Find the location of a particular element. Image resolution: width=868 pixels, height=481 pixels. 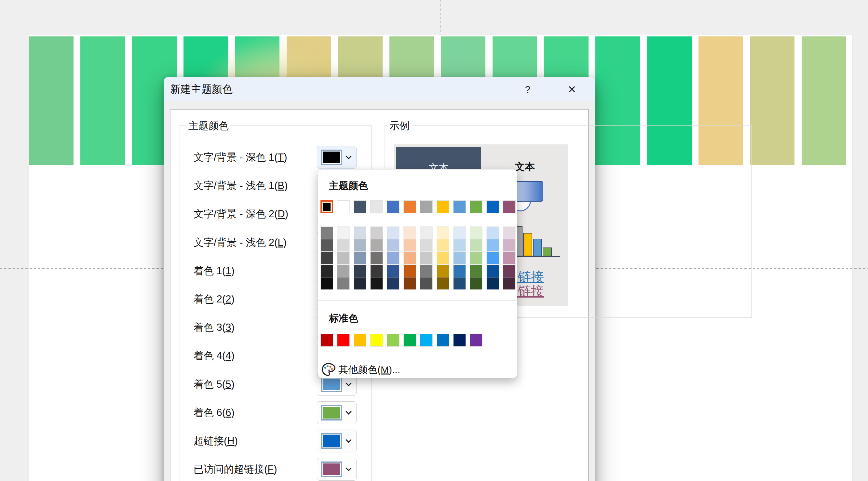

chevron-down-icon is located at coordinates (348, 412).